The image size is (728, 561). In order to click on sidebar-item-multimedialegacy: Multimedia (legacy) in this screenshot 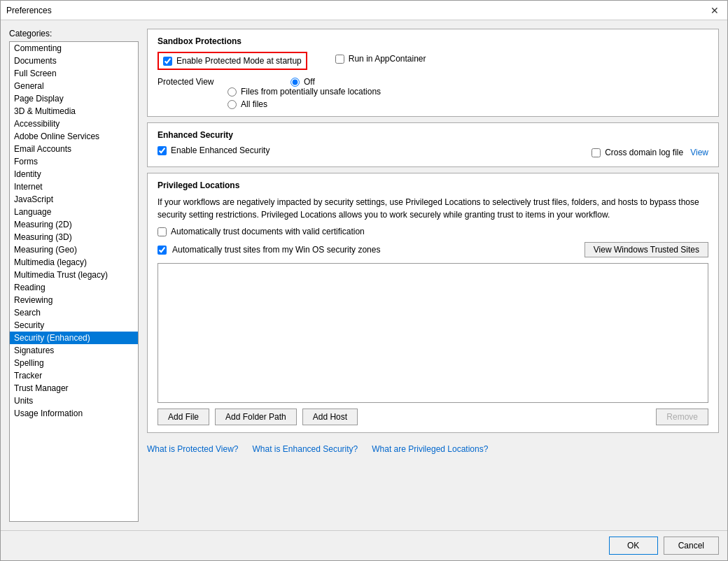, I will do `click(74, 262)`.